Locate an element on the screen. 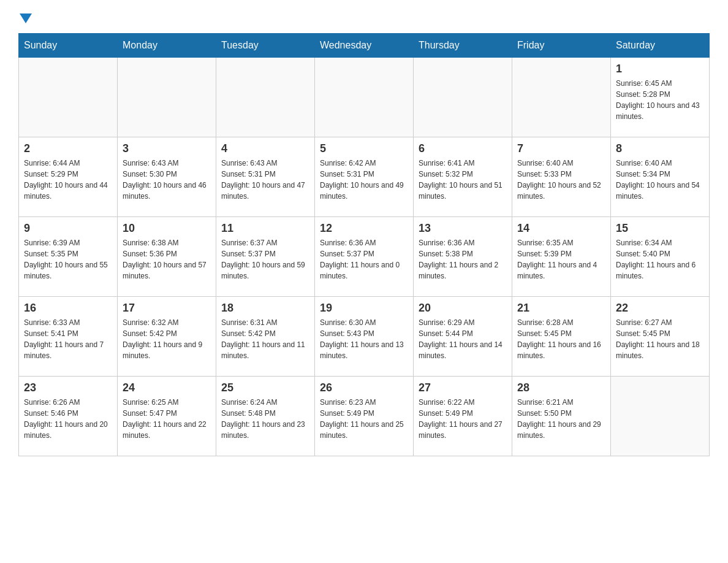 The width and height of the screenshot is (728, 563). calendar-cell: 24Sunrise: 6:25 AMSunset: 5:47 PMDayligh… is located at coordinates (167, 416).